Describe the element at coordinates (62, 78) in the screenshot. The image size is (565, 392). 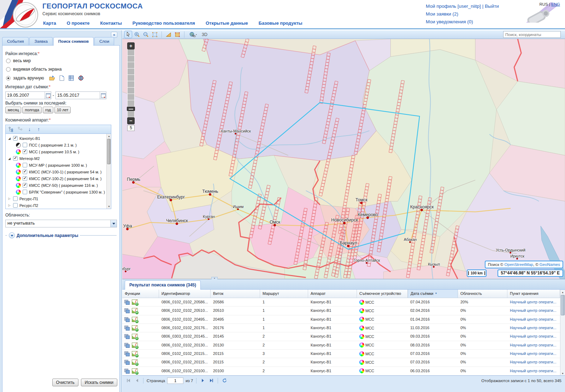
I see `draw-polygon-icon` at that location.